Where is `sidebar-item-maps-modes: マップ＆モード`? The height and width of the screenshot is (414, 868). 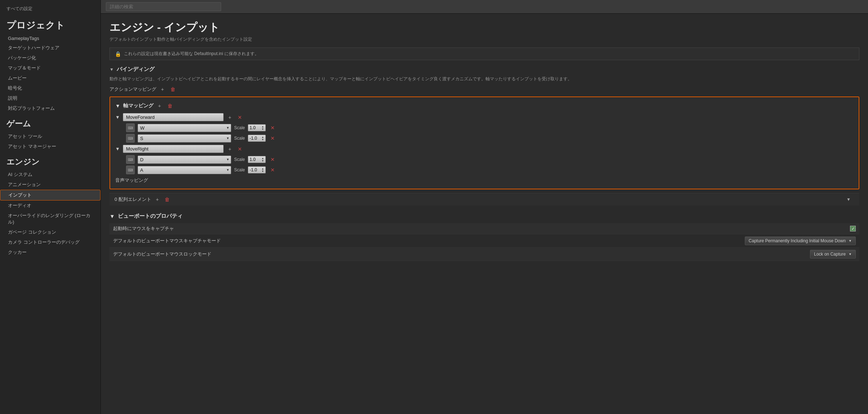 sidebar-item-maps-modes: マップ＆モード is located at coordinates (50, 68).